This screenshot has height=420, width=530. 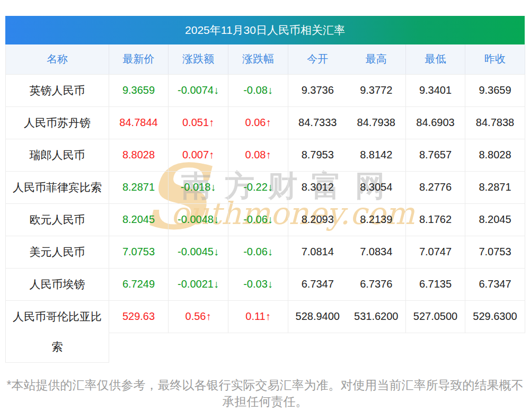 I want to click on cell-low: 8.1762, so click(x=436, y=219).